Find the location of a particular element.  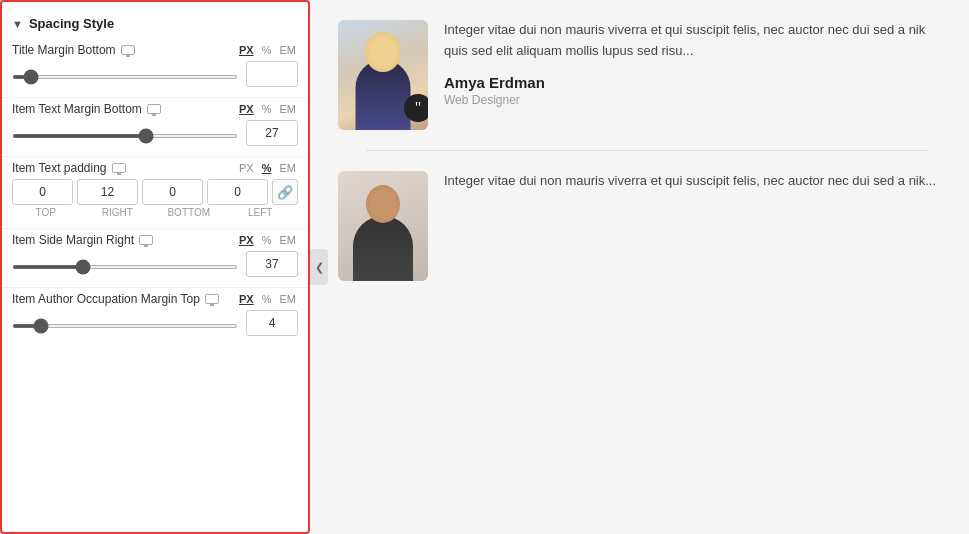

item-side-margin-right-group: Item Side Margin Right PX % EM is located at coordinates (155, 258).